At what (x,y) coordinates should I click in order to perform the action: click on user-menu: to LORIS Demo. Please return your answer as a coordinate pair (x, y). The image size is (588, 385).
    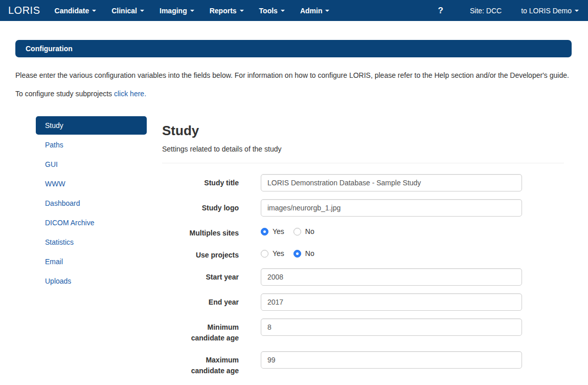
    Looking at the image, I should click on (550, 11).